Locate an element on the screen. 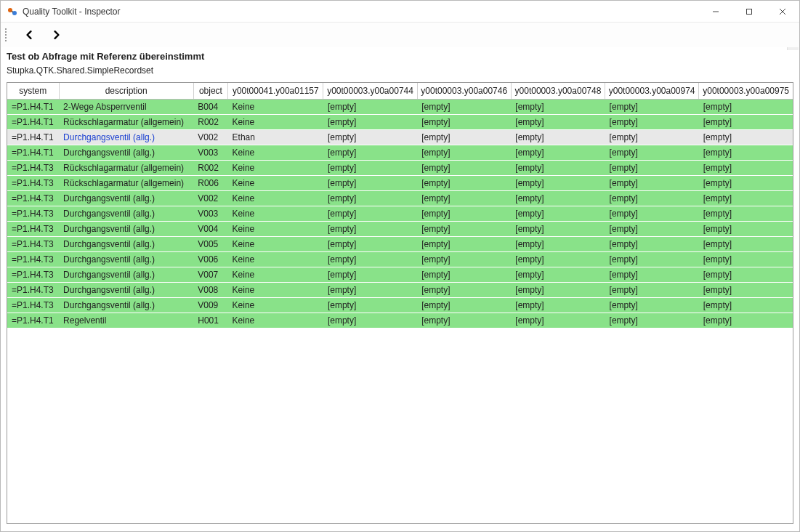 The width and height of the screenshot is (800, 532). column-header: system is located at coordinates (33, 92).